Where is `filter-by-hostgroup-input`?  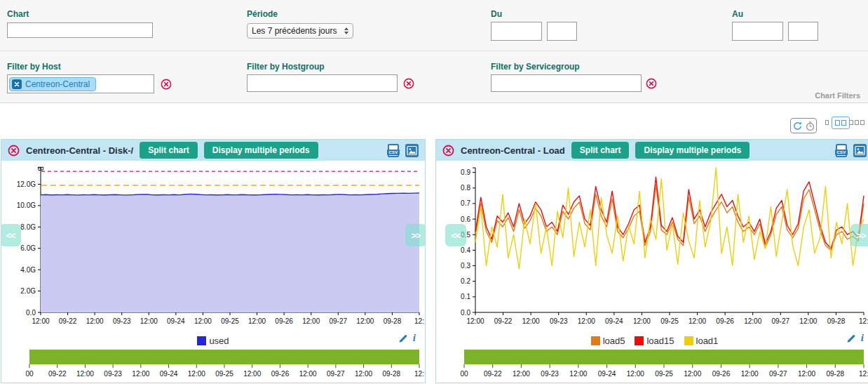
filter-by-hostgroup-input is located at coordinates (323, 83).